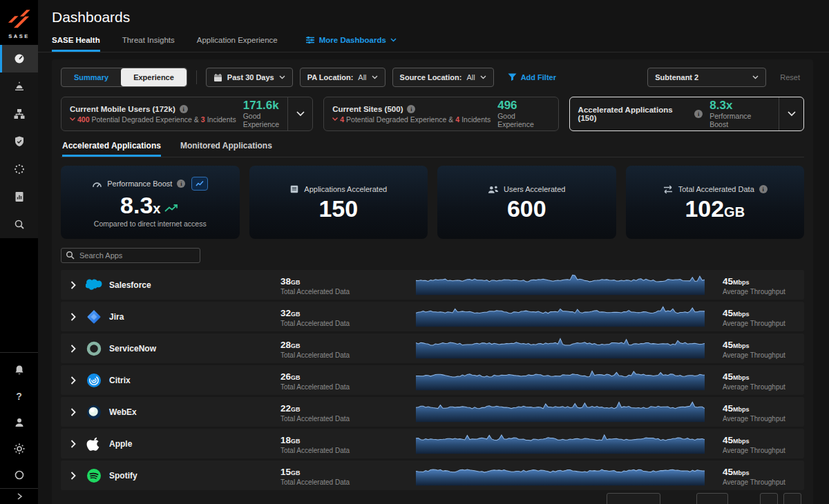  What do you see at coordinates (790, 77) in the screenshot?
I see `reset-button: Reset` at bounding box center [790, 77].